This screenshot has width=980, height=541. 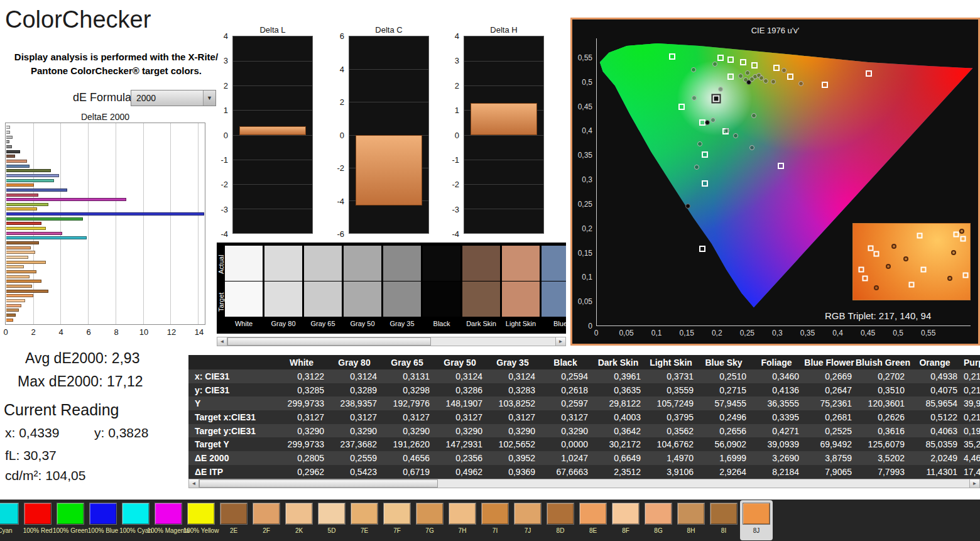 I want to click on axis-tick-label: 0,35, so click(x=808, y=333).